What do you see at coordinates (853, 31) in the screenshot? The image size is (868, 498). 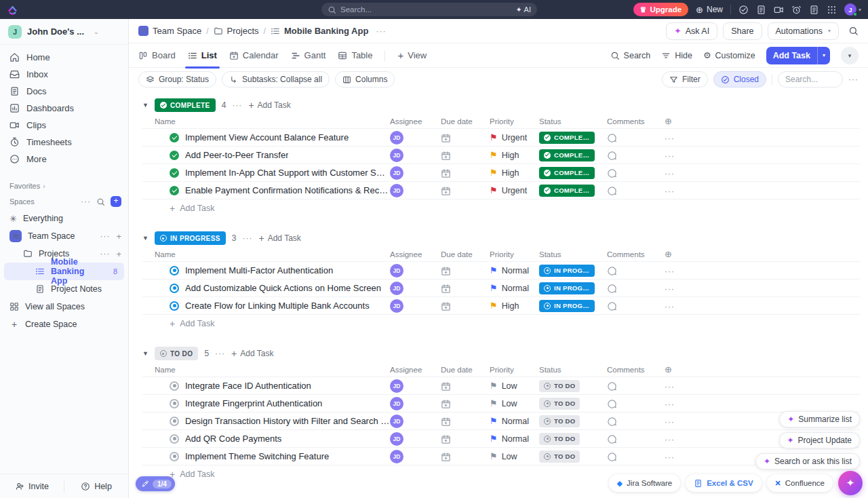 I see `header-search-icon` at bounding box center [853, 31].